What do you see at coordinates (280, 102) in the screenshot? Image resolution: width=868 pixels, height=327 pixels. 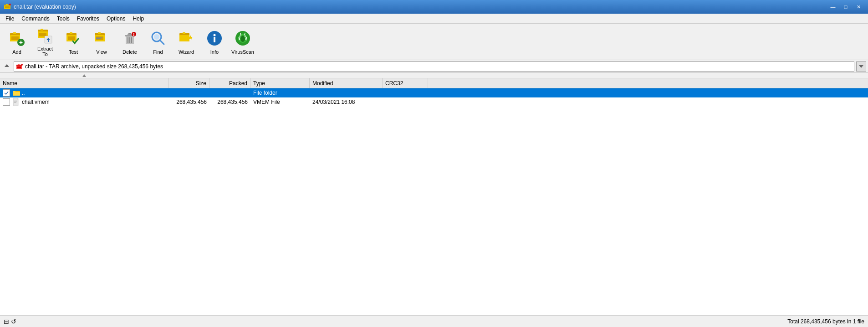 I see `cell-type: VMEM File` at bounding box center [280, 102].